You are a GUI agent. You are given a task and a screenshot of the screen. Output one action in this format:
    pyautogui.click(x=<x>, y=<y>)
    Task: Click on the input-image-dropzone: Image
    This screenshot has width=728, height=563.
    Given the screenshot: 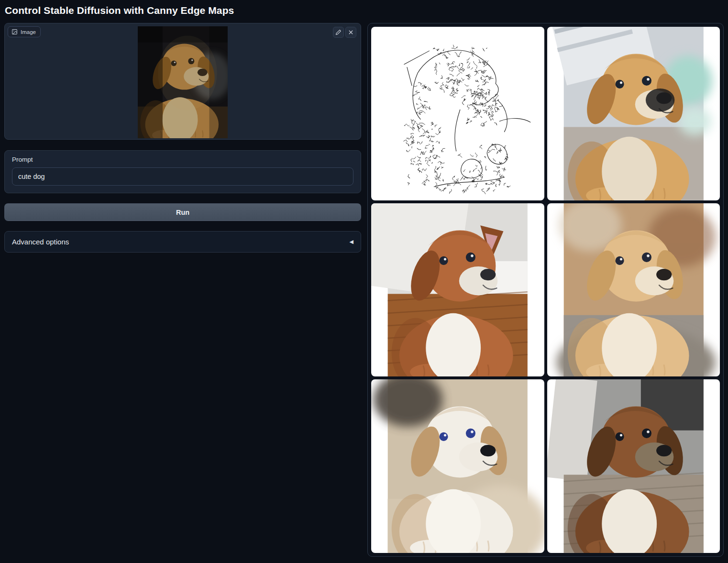 What is the action you would take?
    pyautogui.click(x=183, y=81)
    